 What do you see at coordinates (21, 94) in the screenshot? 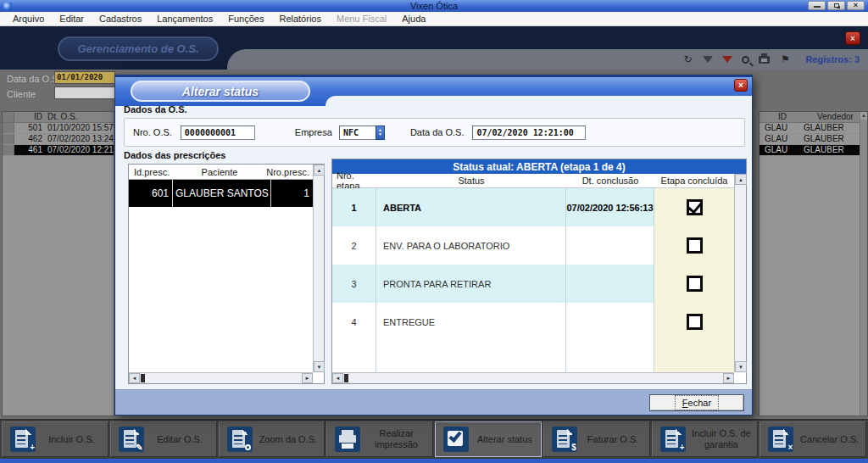
I see `cliente-label: Cliente` at bounding box center [21, 94].